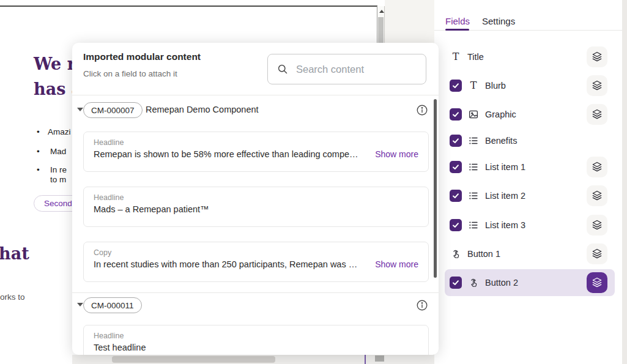 The image size is (627, 364). I want to click on content-id-badge: CM-000011, so click(113, 305).